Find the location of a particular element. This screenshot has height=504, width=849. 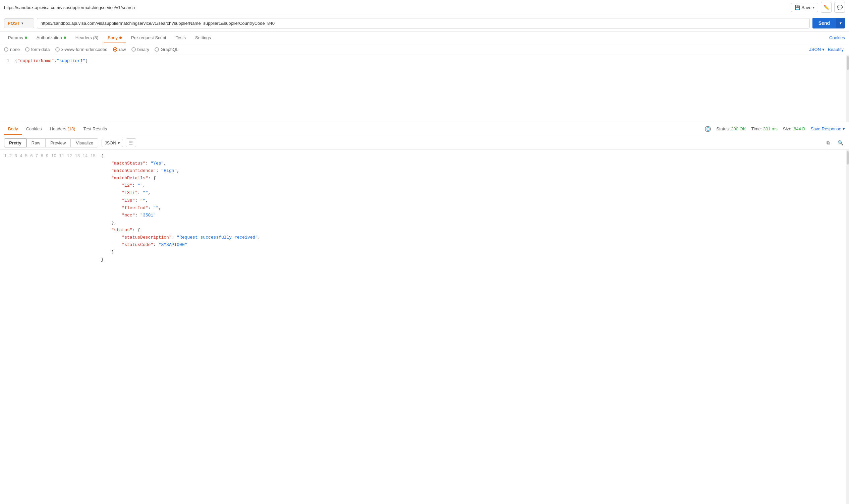

response-tab-cookies: Cookies is located at coordinates (34, 129).